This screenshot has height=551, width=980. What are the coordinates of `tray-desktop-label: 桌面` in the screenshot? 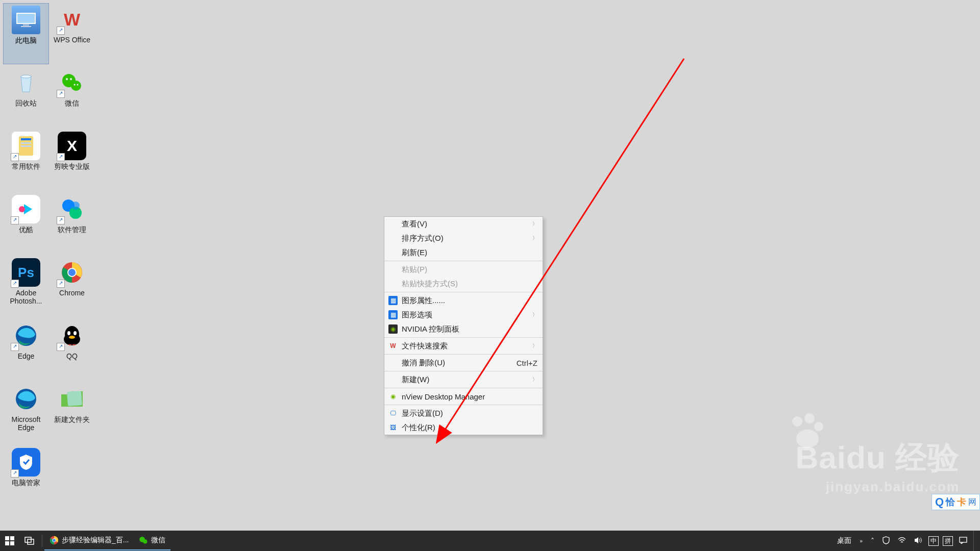 It's located at (844, 541).